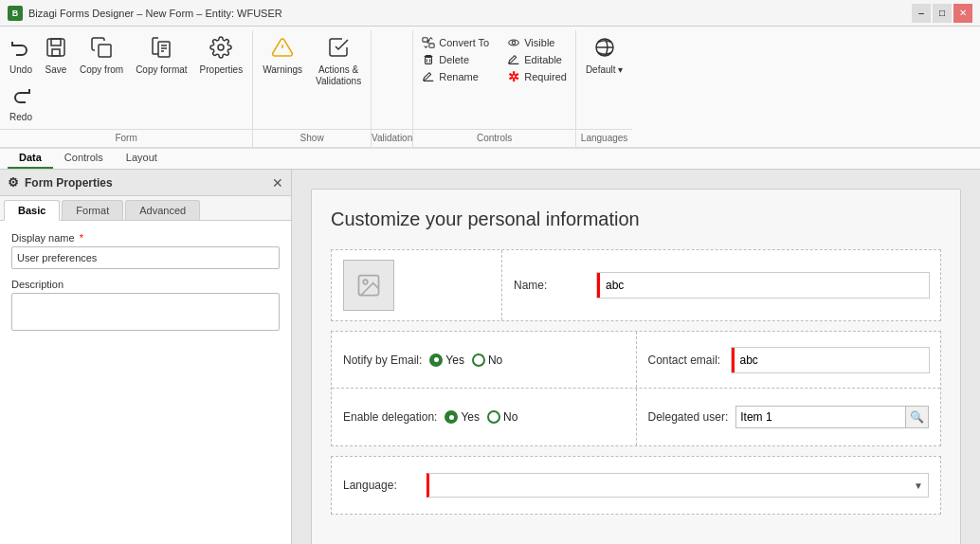 The width and height of the screenshot is (980, 544). What do you see at coordinates (484, 417) in the screenshot?
I see `form-cell-delegation: Enable delegation: Yes No` at bounding box center [484, 417].